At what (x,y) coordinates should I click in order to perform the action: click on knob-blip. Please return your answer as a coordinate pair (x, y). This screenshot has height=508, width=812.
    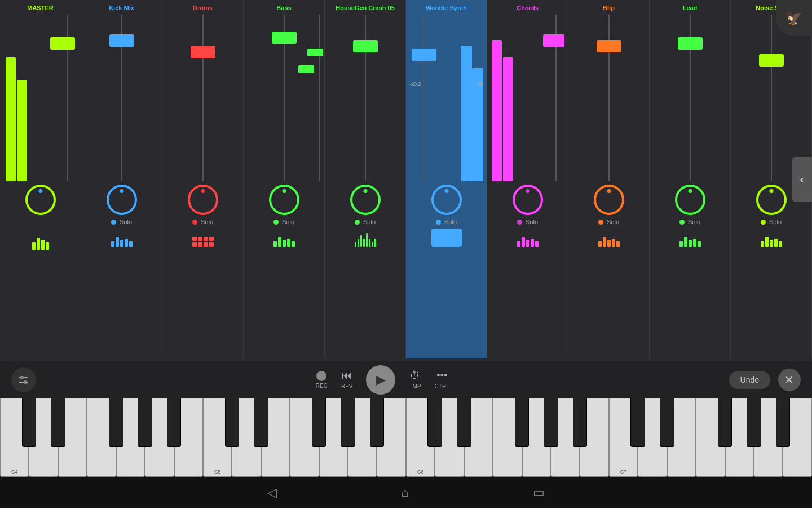
    Looking at the image, I should click on (609, 200).